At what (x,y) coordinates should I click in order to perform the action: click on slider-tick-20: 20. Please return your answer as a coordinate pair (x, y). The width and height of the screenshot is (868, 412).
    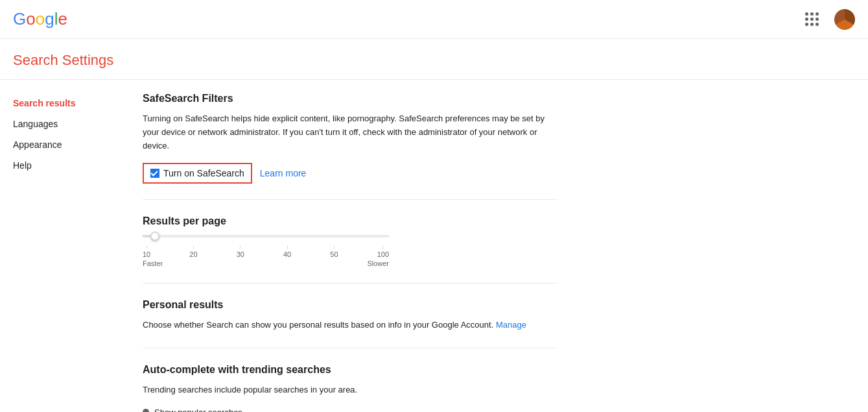
    Looking at the image, I should click on (193, 252).